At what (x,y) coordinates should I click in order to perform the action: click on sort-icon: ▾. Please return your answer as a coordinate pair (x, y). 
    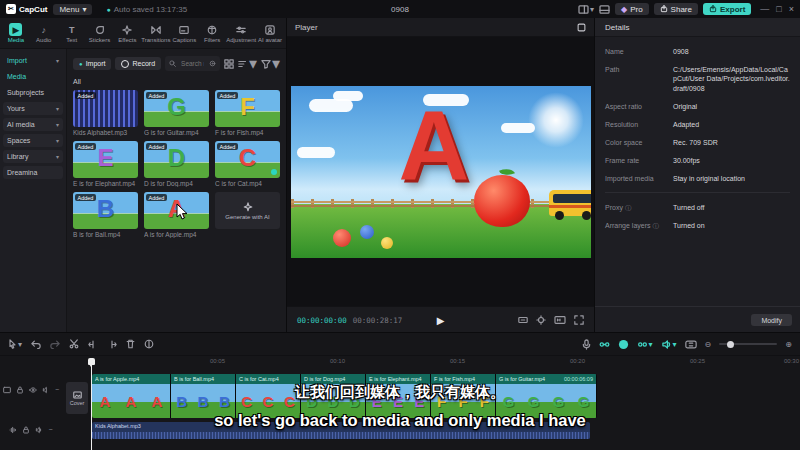
    Looking at the image, I should click on (248, 64).